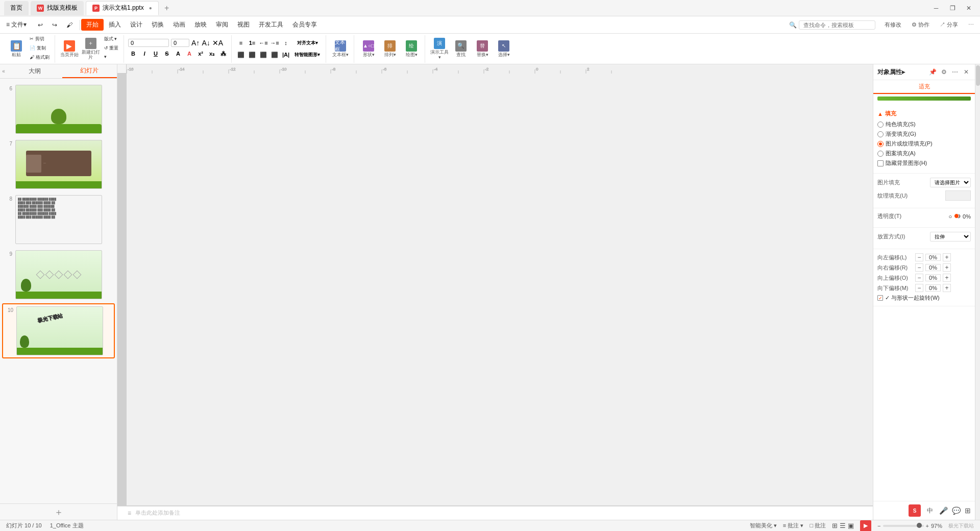 Image resolution: width=980 pixels, height=531 pixels. I want to click on menu-begin: 开始, so click(92, 25).